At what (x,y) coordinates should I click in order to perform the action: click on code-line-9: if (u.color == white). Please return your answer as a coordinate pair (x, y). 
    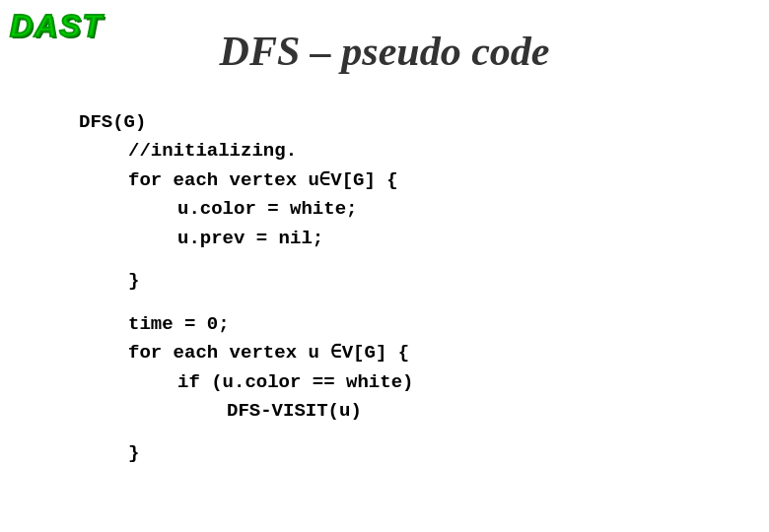
    Looking at the image, I should click on (454, 382).